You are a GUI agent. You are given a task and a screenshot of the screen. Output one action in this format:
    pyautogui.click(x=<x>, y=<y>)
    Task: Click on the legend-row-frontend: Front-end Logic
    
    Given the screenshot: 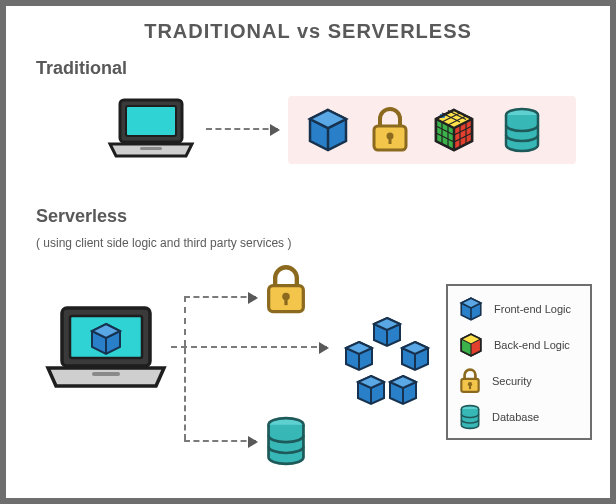 What is the action you would take?
    pyautogui.click(x=519, y=309)
    